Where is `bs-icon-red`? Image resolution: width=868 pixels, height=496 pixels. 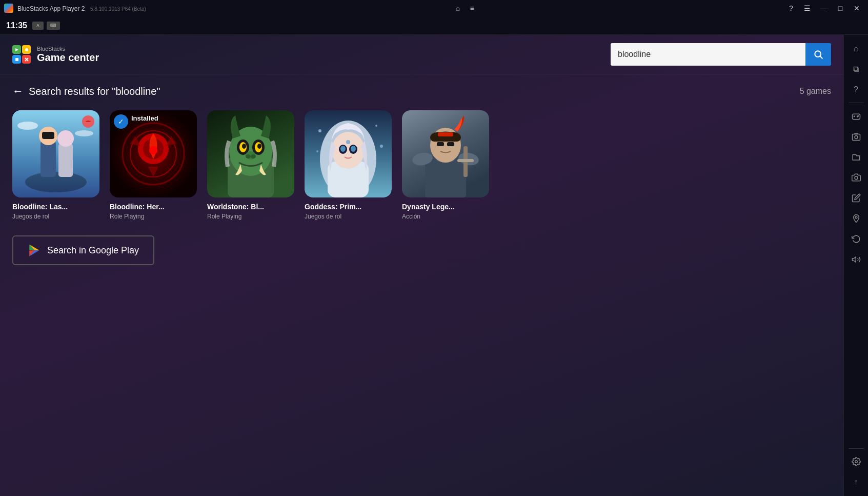
bs-icon-red is located at coordinates (27, 59).